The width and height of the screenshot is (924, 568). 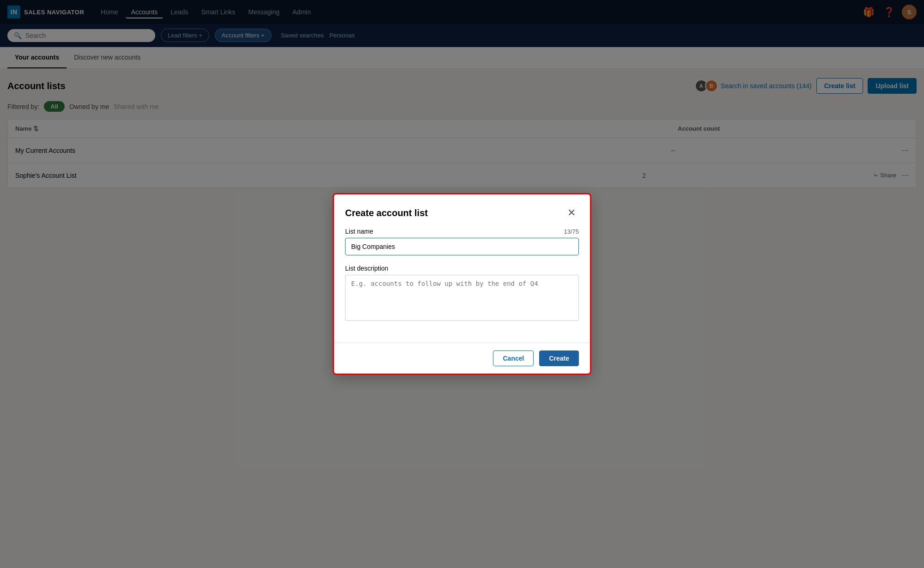 I want to click on list-name-label: List name, so click(x=359, y=231).